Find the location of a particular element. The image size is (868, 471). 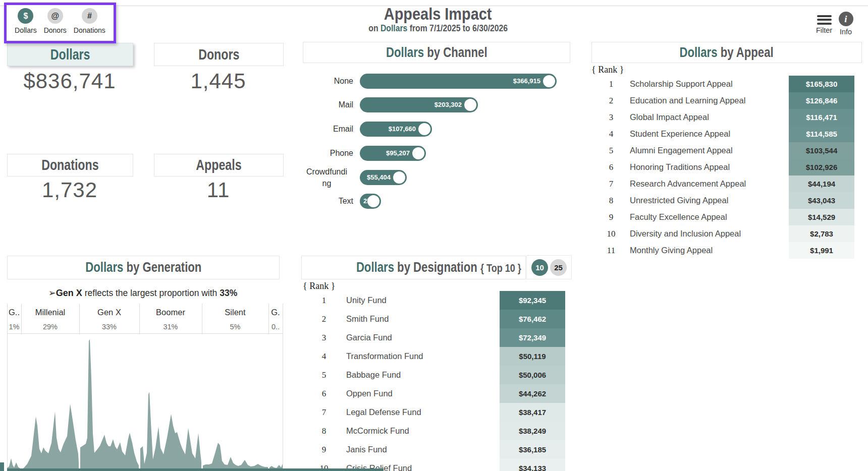

designation-value-cell: $50,006 is located at coordinates (532, 375).